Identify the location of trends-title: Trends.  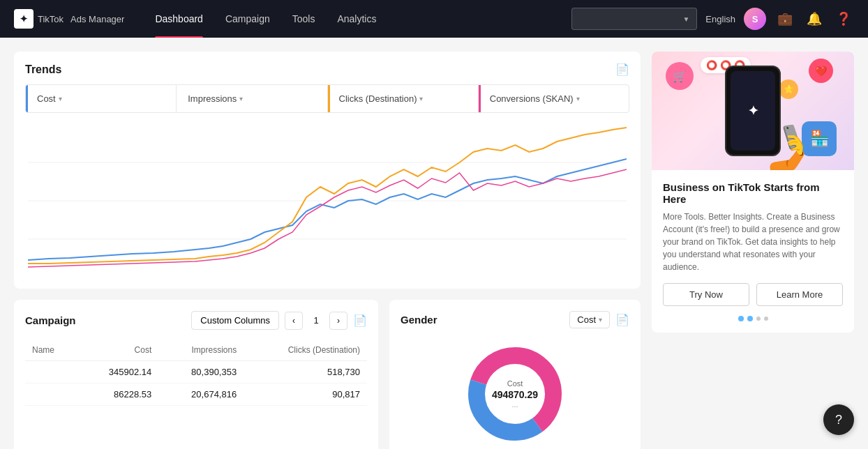
(43, 70).